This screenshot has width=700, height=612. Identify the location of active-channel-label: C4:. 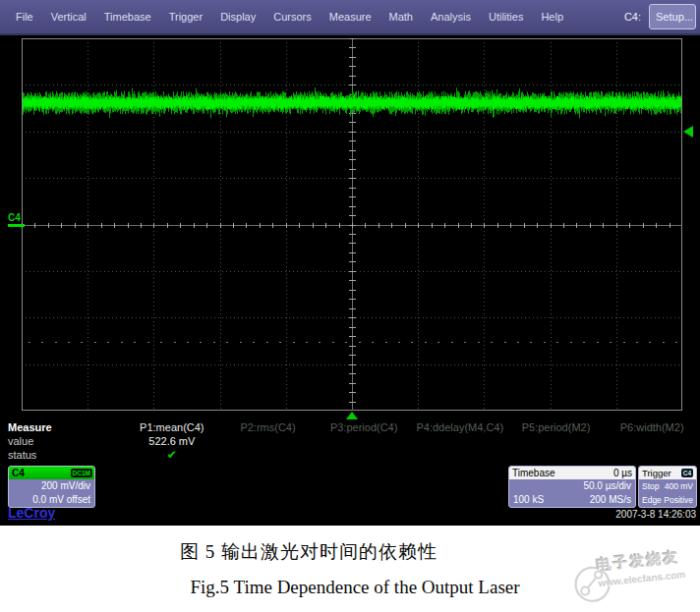
(633, 17).